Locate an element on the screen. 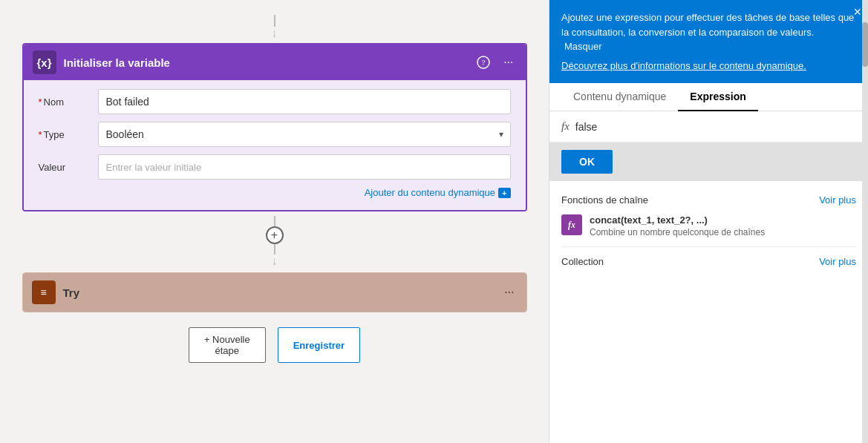 The image size is (868, 443). info-box-hide-label: Masquer is located at coordinates (584, 46).